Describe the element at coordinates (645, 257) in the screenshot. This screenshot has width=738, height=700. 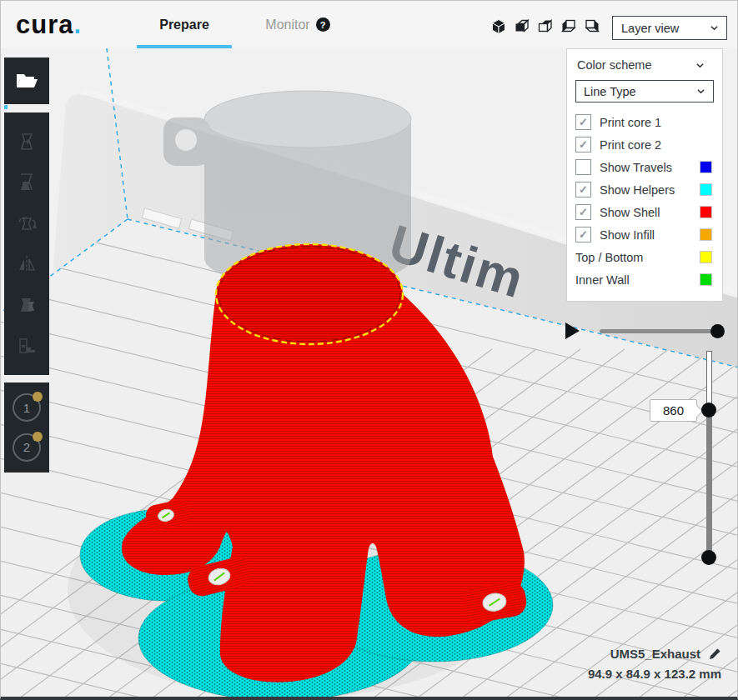
I see `row-top-bottom: Top / Bottom` at that location.